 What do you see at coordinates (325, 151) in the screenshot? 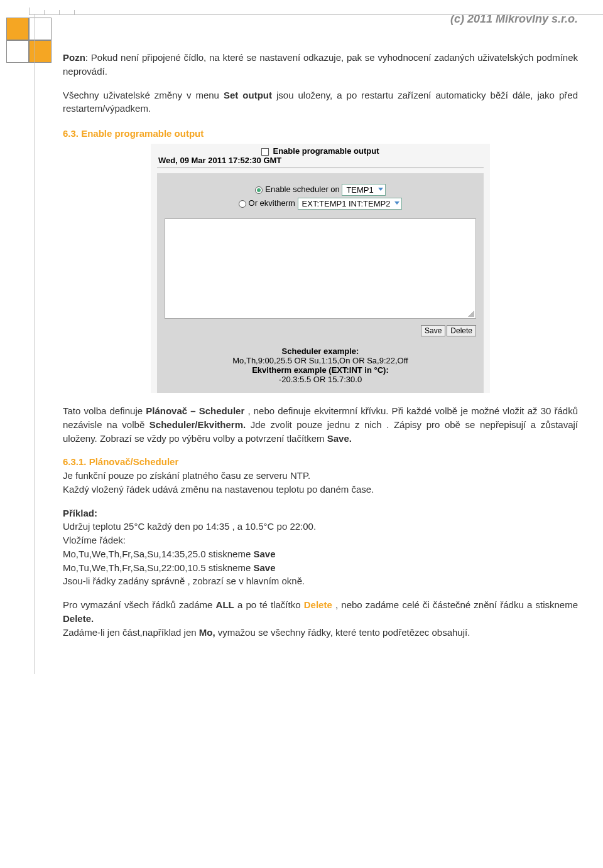
I see `enable-checkbox-label: Enable programable output` at bounding box center [325, 151].